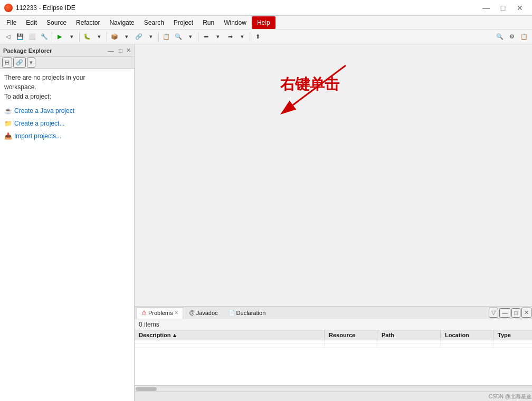  Describe the element at coordinates (232, 312) in the screenshot. I see `declaration-icon: 📄` at that location.